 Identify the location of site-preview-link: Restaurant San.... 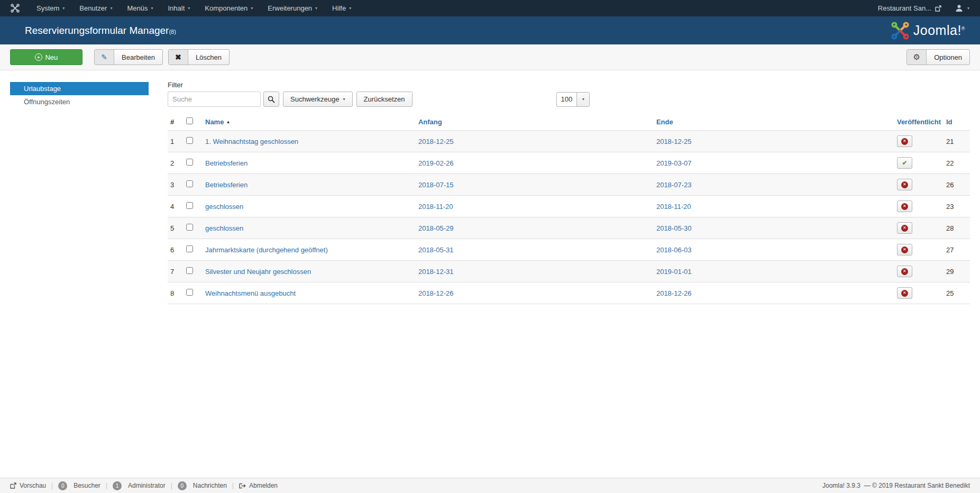
(910, 8).